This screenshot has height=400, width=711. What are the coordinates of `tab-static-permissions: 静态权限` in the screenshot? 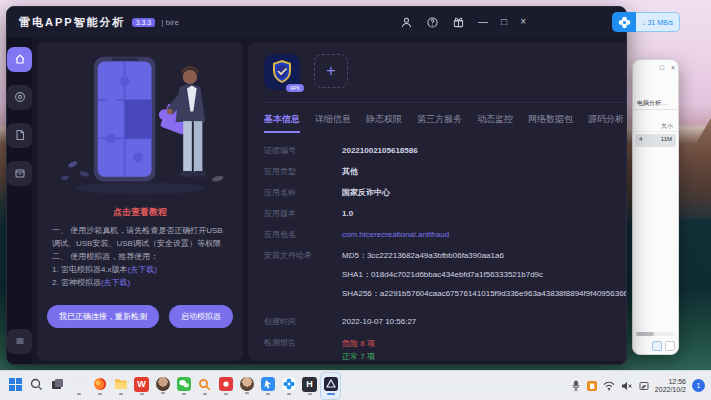 It's located at (384, 123).